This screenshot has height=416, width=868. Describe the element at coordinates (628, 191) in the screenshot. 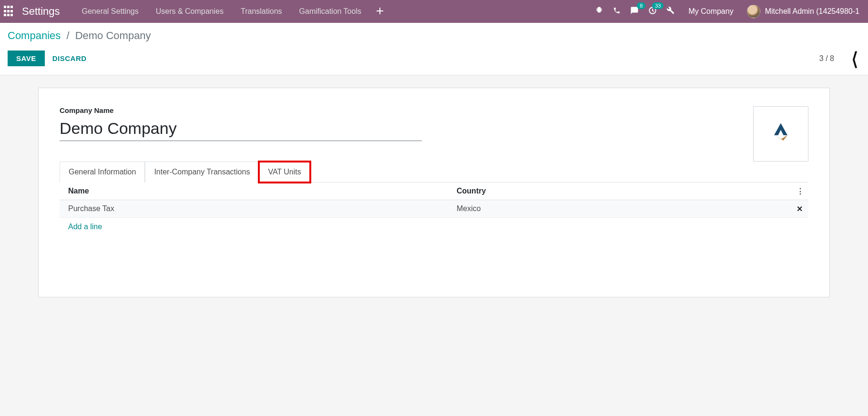

I see `col-header-country: Country` at that location.